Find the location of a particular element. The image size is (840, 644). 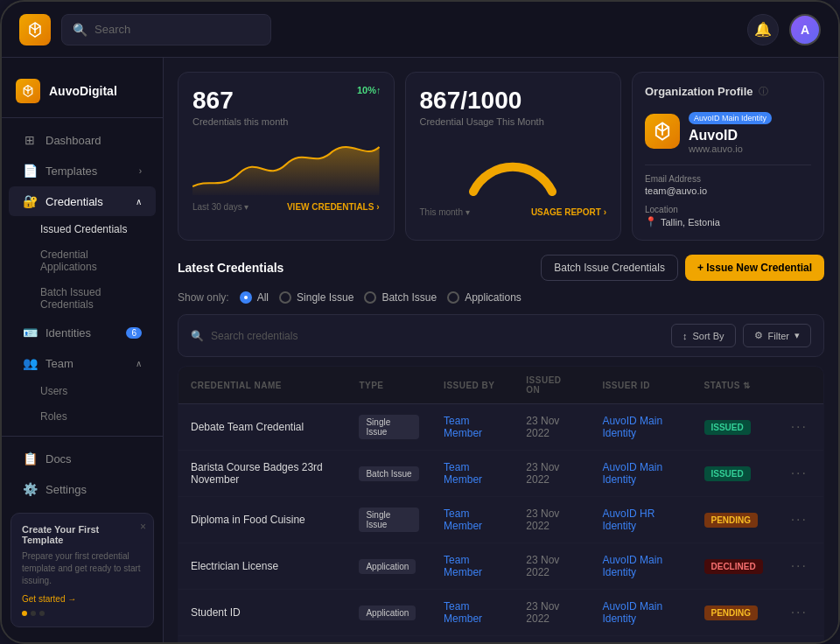

sidebar-sub-item-roles: Roles is located at coordinates (82, 416).